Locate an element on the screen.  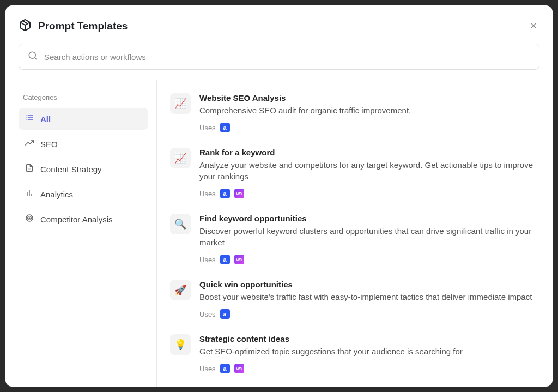
target-icon is located at coordinates (29, 219).